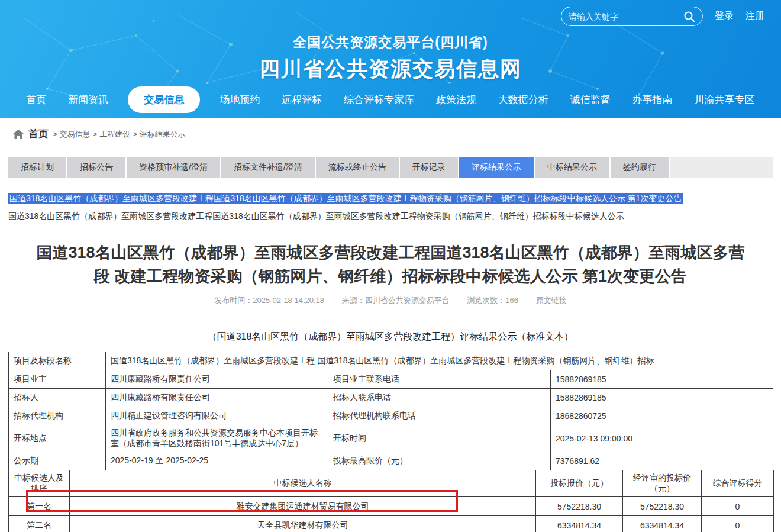 The width and height of the screenshot is (781, 532). I want to click on tab-award-result: 中标结果公示, so click(572, 167).